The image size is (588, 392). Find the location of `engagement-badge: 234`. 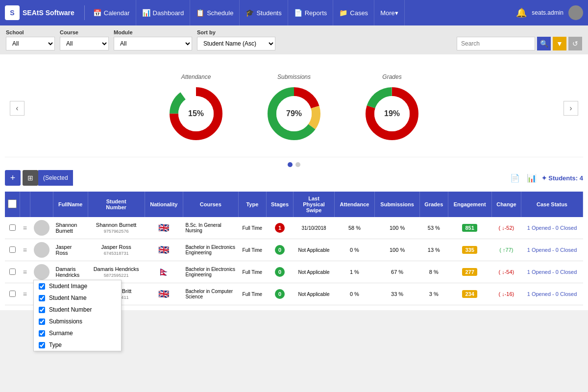

engagement-badge: 234 is located at coordinates (469, 294).